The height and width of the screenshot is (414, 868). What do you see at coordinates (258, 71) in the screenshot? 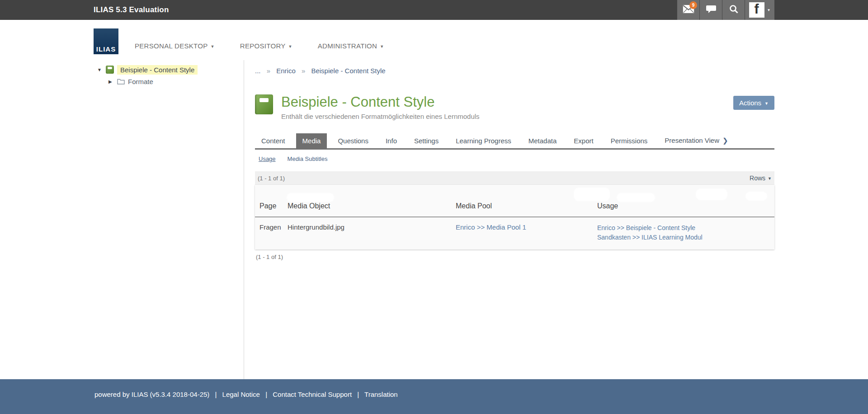
I see `breadcrumb-ellipsis-link: ...` at bounding box center [258, 71].